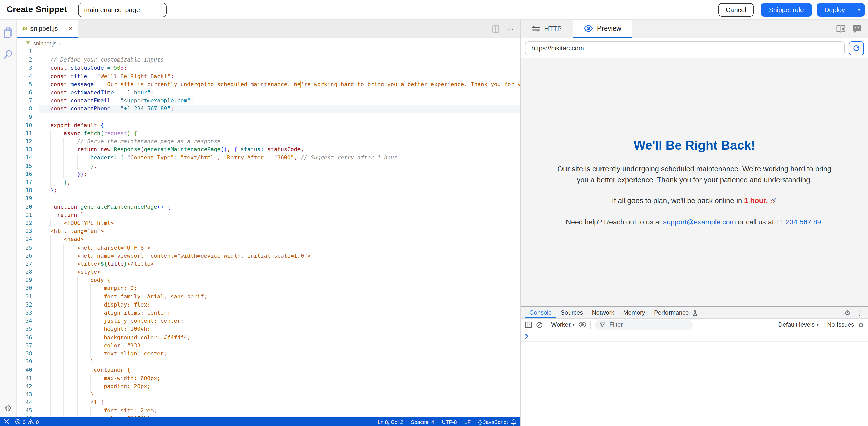 The height and width of the screenshot is (426, 868). What do you see at coordinates (671, 312) in the screenshot?
I see `devtools-tab-performance: Performance` at bounding box center [671, 312].